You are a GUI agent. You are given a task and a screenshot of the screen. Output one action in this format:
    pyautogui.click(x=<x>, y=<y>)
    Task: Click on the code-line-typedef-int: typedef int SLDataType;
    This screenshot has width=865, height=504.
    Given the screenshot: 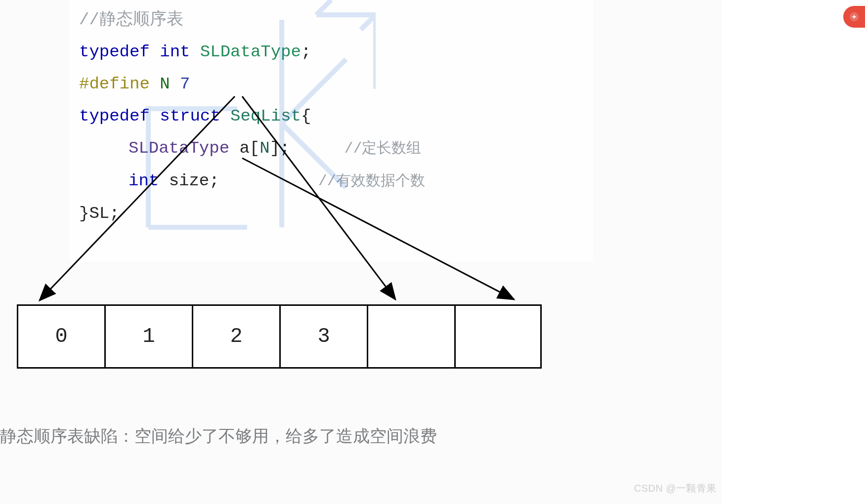 What is the action you would take?
    pyautogui.click(x=331, y=52)
    